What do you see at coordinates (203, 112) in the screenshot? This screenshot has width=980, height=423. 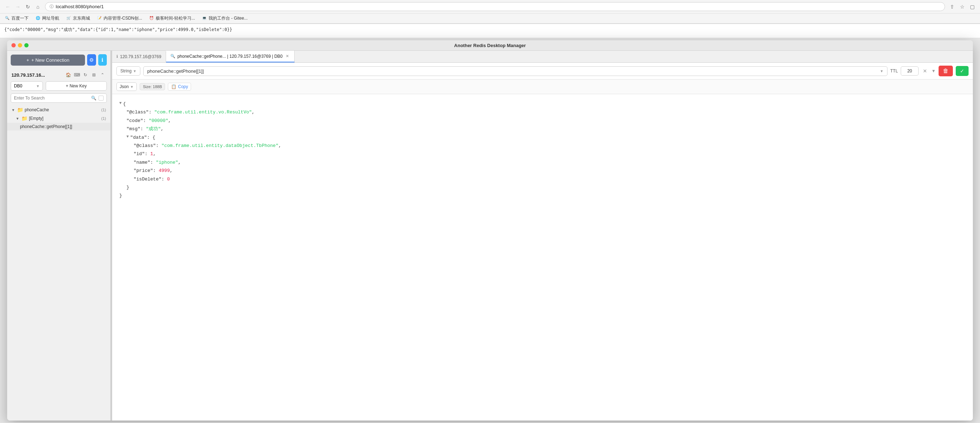 I see `json-string-value: "com.frame.util.entity.vo.ResultVo"` at bounding box center [203, 112].